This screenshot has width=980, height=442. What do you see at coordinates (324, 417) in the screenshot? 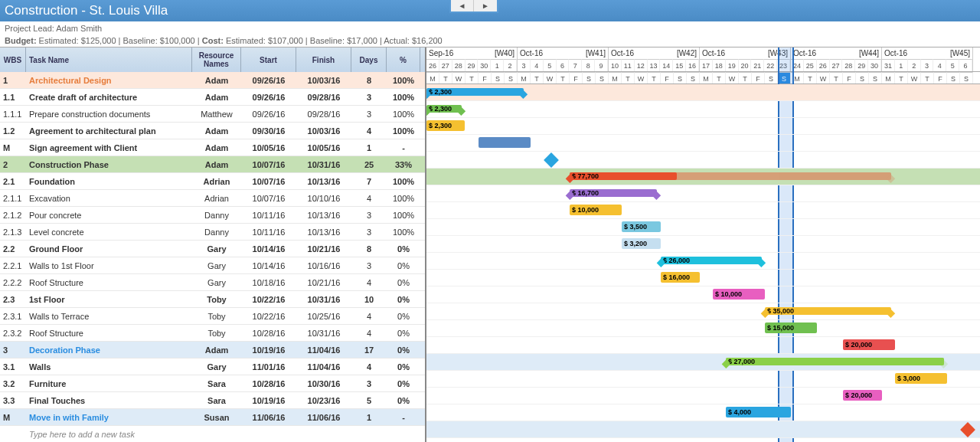
I see `finish-cell: 11/06/16` at bounding box center [324, 417].